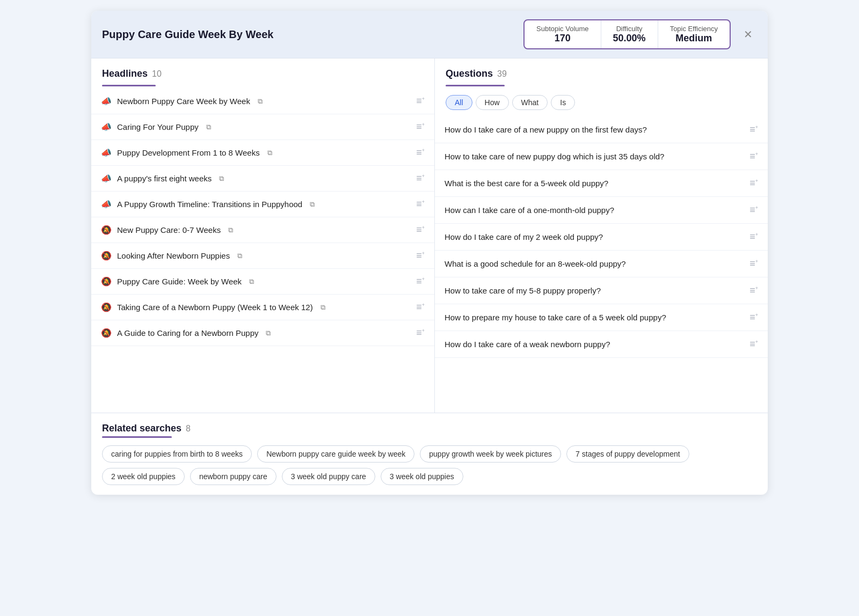 The height and width of the screenshot is (616, 859). Describe the element at coordinates (157, 74) in the screenshot. I see `headlines-count: 10` at that location.